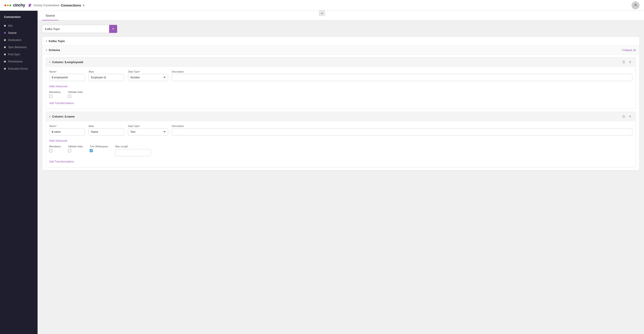  What do you see at coordinates (627, 62) in the screenshot?
I see `column-header-right-employee-id: ☰ ✕` at bounding box center [627, 62].